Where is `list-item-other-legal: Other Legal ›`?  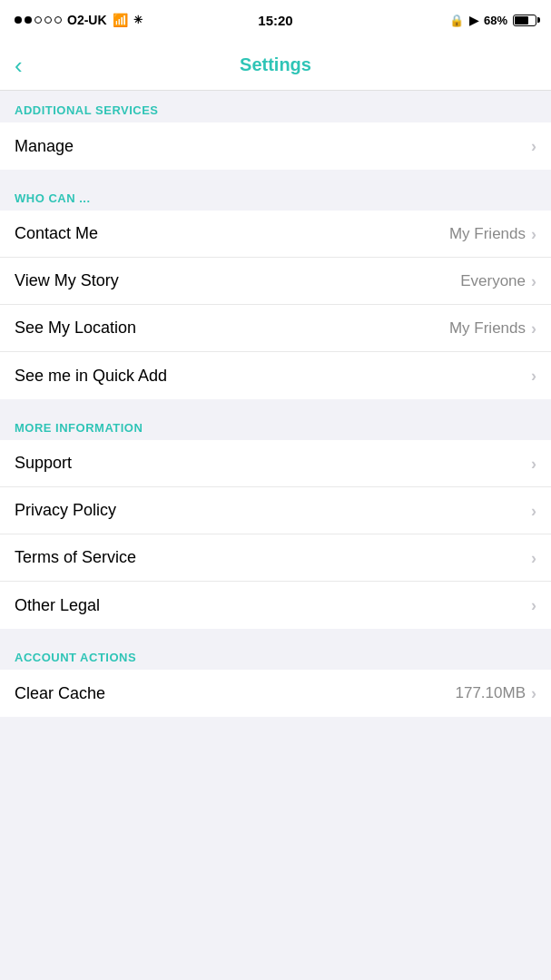 list-item-other-legal: Other Legal › is located at coordinates (276, 605).